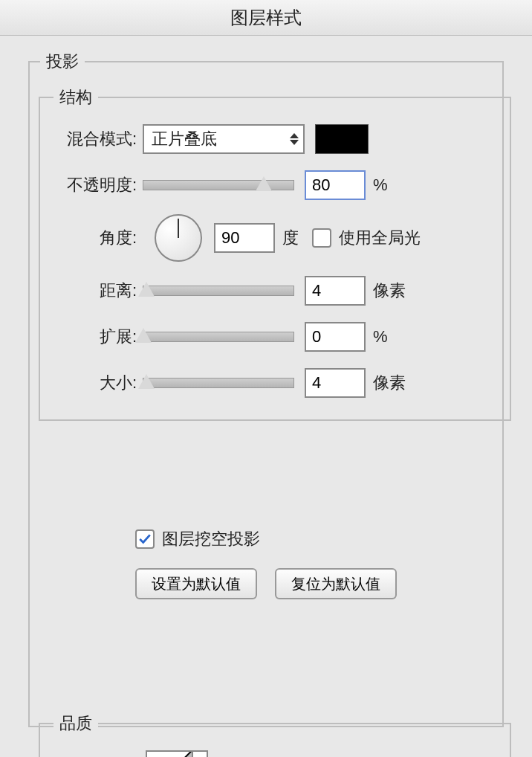  Describe the element at coordinates (98, 139) in the screenshot. I see `blend-mode-label: 混合模式:` at that location.